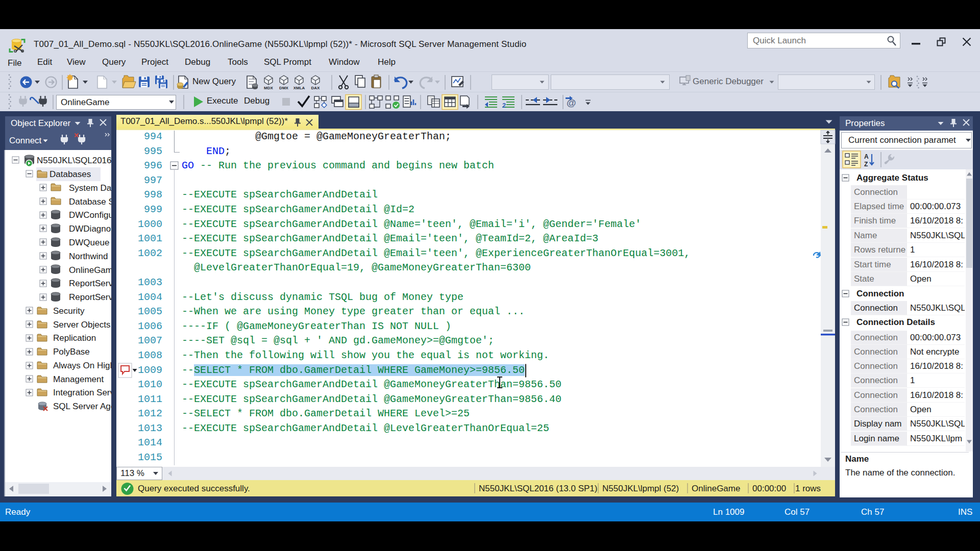  I want to click on svg-text: XMLA, so click(299, 88).